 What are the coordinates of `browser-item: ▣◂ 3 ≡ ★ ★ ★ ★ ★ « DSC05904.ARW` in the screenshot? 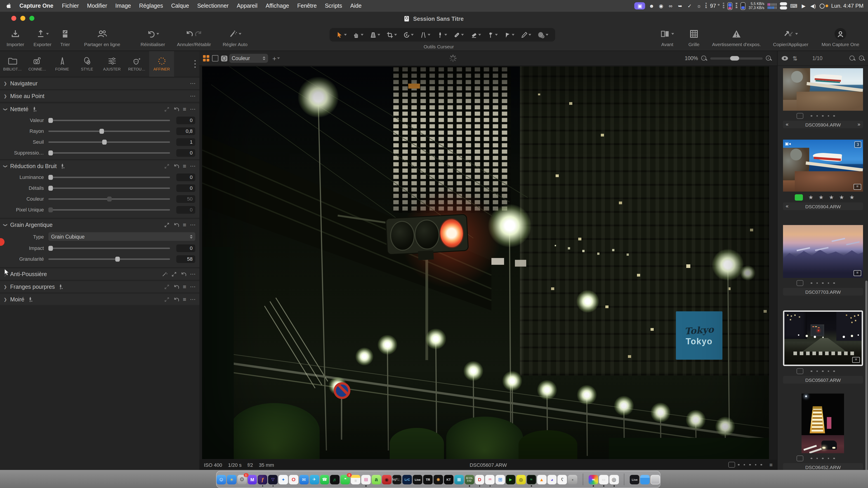 It's located at (823, 175).